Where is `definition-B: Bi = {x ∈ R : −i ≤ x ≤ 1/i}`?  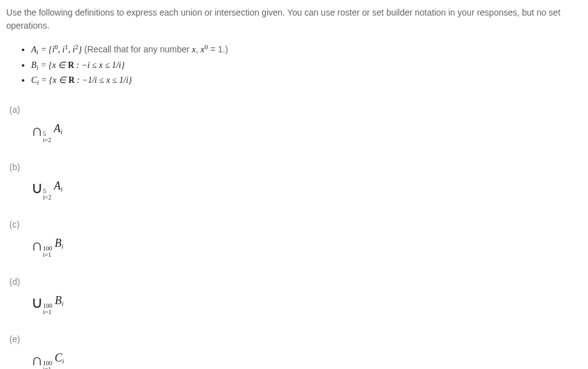
definition-B: Bi = {x ∈ R : −i ≤ x ≤ 1/i} is located at coordinates (306, 66).